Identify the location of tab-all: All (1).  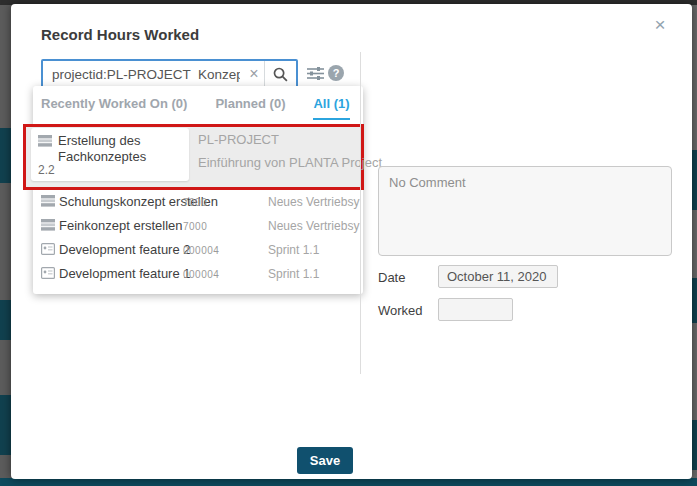
(331, 108).